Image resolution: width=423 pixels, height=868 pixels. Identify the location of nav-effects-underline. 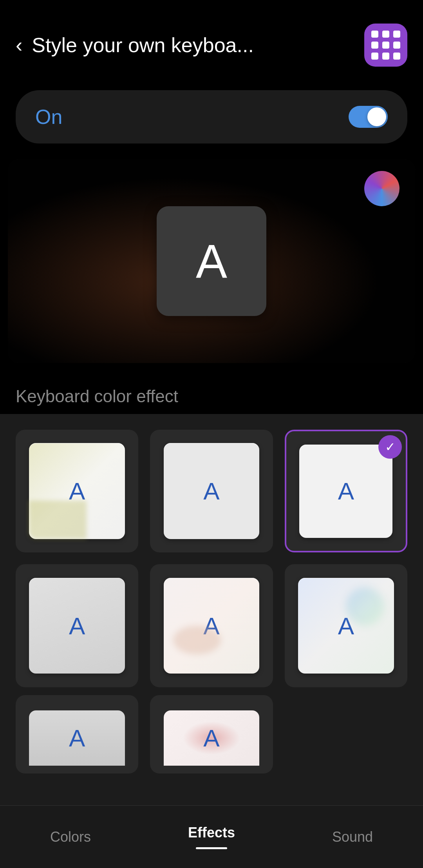
(212, 848).